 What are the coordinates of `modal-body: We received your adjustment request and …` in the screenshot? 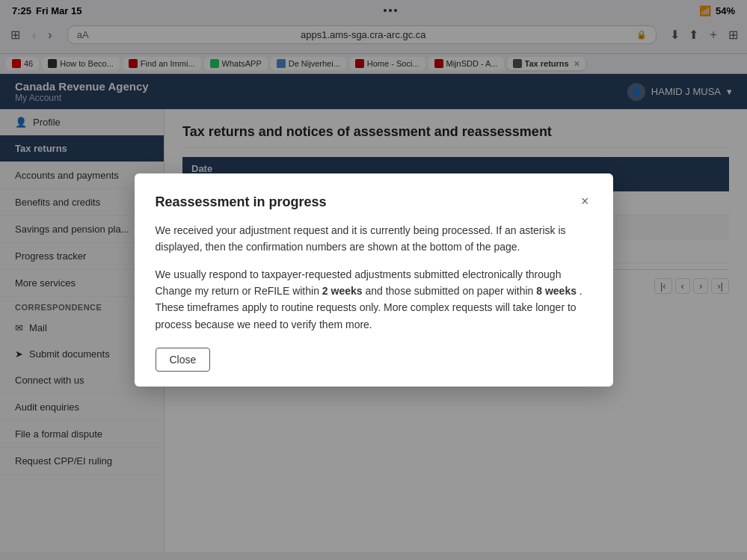 It's located at (374, 277).